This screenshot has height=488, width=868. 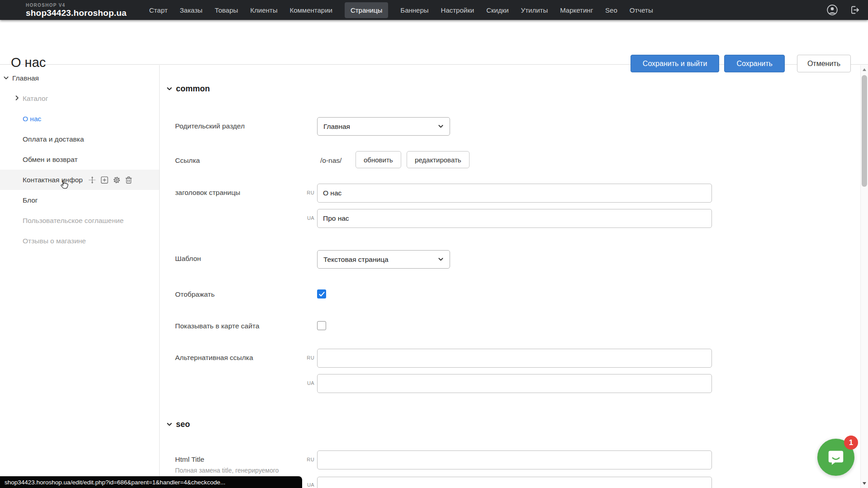 I want to click on shop-domain-label: shop34423.horoshop.ua, so click(x=76, y=13).